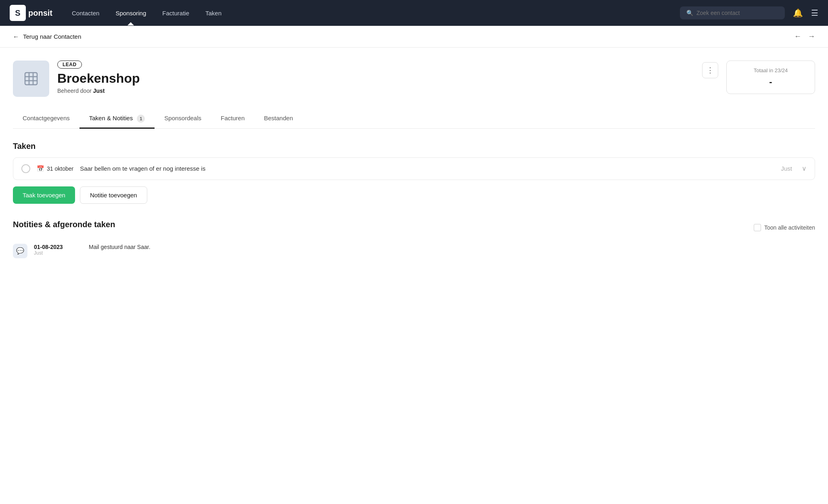 Image resolution: width=828 pixels, height=504 pixels. Describe the element at coordinates (771, 77) in the screenshot. I see `totaal-card: Totaal in 23/24 -` at that location.